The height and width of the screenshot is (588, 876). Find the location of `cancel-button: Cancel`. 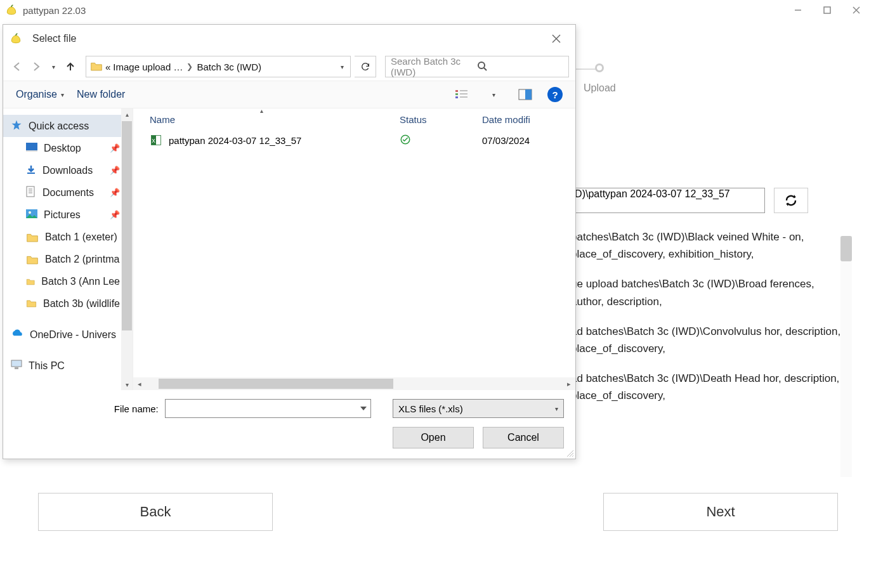

cancel-button: Cancel is located at coordinates (523, 438).